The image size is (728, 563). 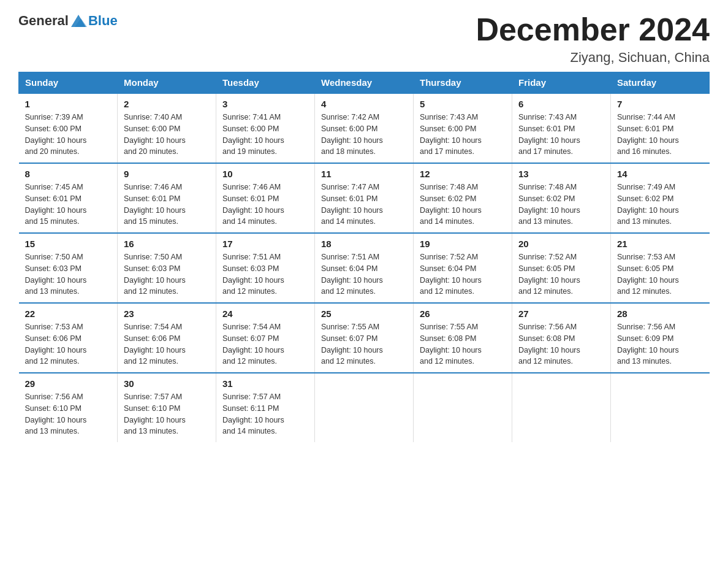 I want to click on calendar-cell: 28Sunrise: 7:56 AMSunset: 6:09 PMDayligh…, so click(x=661, y=338).